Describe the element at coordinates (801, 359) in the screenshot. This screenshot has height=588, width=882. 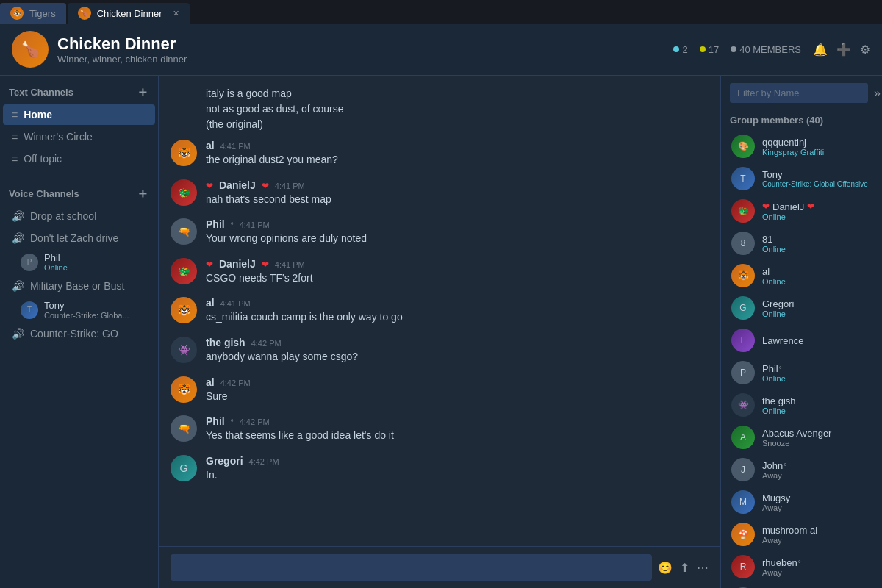
I see `members-list: 🎨 qqquentinj Kingspray Graffiti T Tony C…` at that location.